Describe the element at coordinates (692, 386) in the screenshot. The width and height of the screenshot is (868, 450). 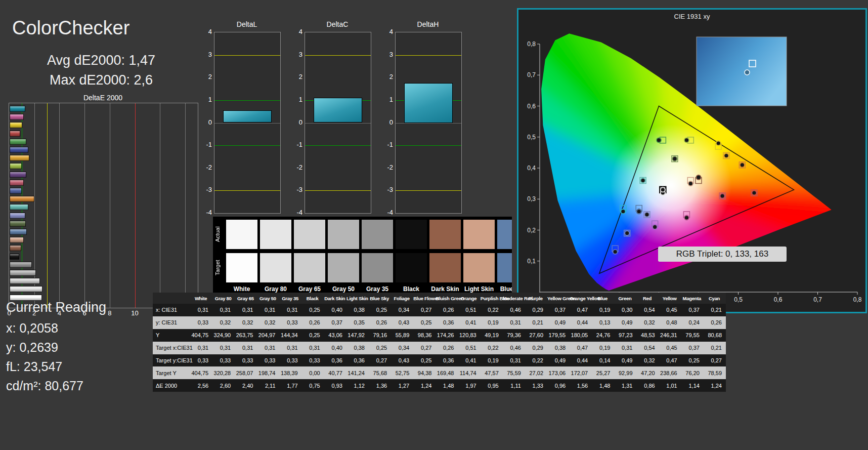
I see `table-cell: 1,14` at that location.